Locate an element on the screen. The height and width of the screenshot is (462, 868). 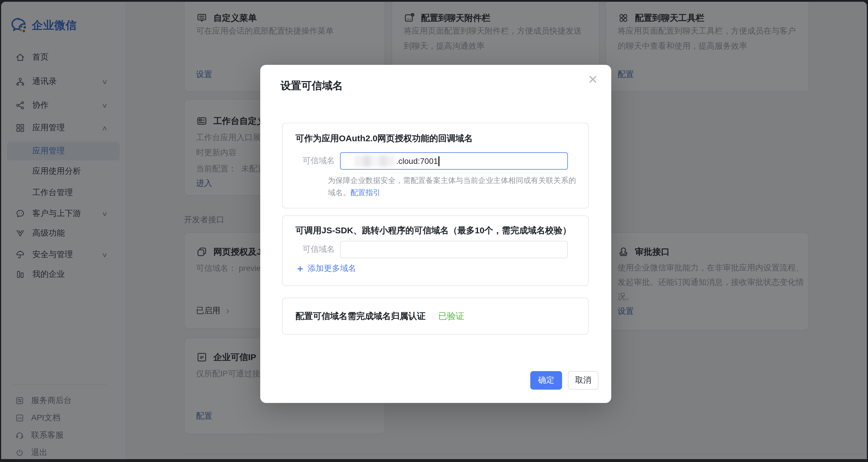
plus-icon: ＋ is located at coordinates (300, 268).